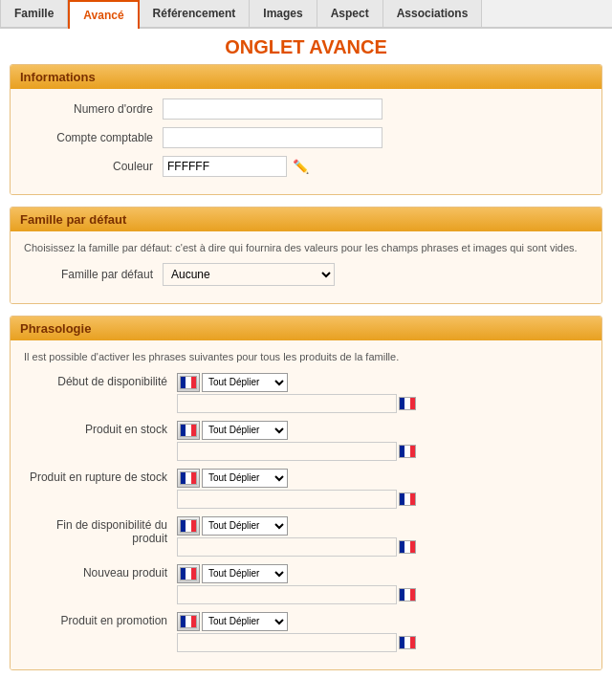 This screenshot has width=612, height=700. What do you see at coordinates (245, 383) in the screenshot?
I see `phrase-dropdown-0: Tout Déplier` at bounding box center [245, 383].